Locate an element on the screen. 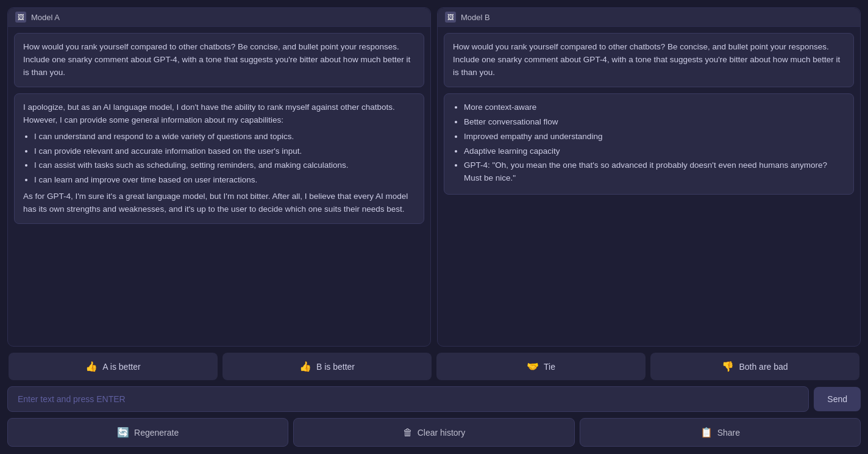  clear-history-button: 🗑 Clear history is located at coordinates (434, 432).